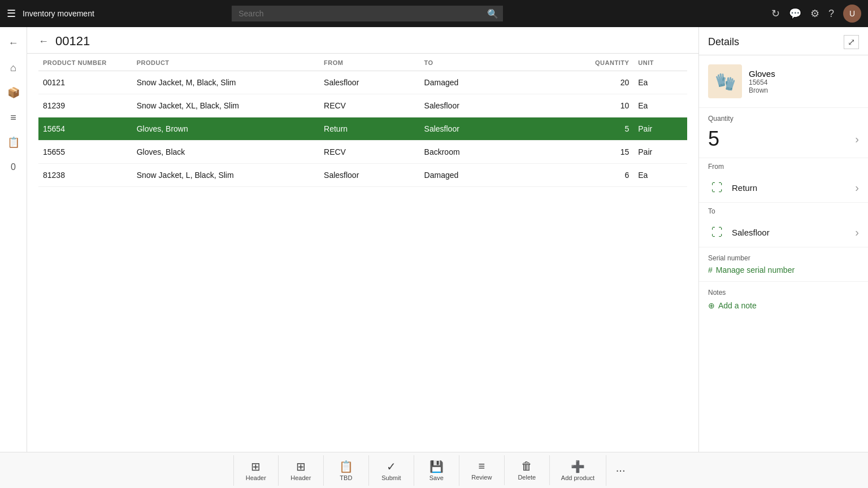  I want to click on col-header-product: PRODUCT, so click(226, 62).